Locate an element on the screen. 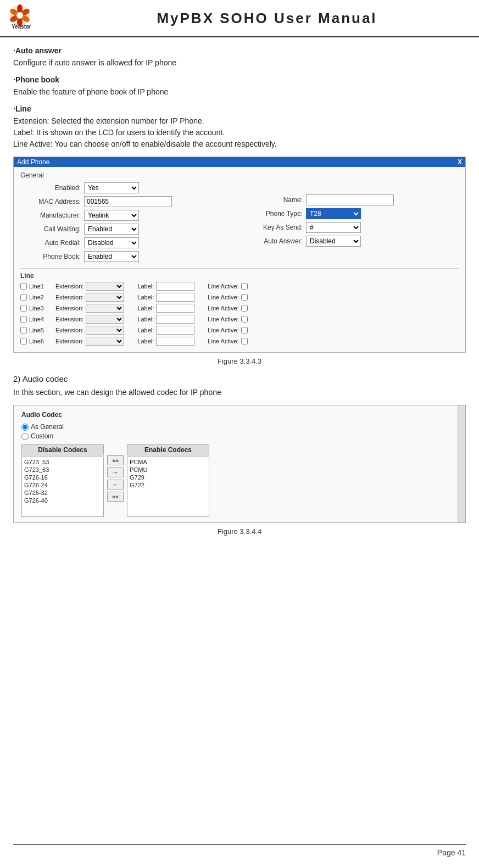  line-label-label-3: Label: is located at coordinates (146, 308).